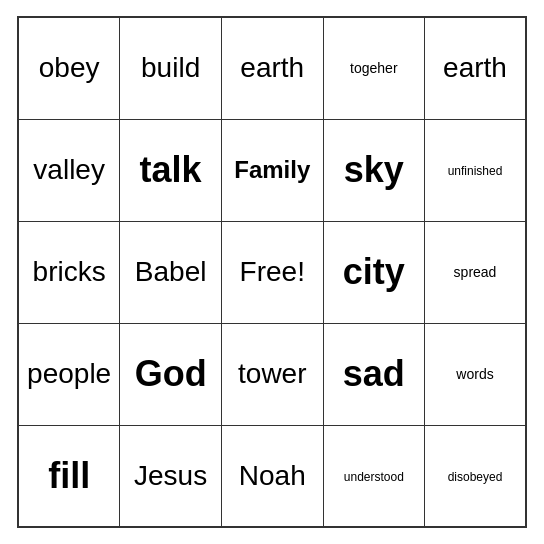  I want to click on cell-2-2: Free!, so click(272, 272).